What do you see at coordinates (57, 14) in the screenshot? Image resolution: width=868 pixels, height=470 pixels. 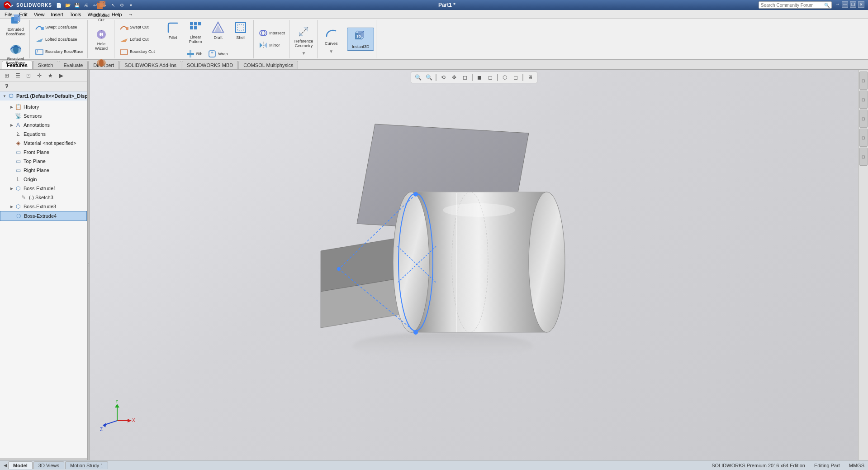 I see `menu-insert: Insert` at bounding box center [57, 14].